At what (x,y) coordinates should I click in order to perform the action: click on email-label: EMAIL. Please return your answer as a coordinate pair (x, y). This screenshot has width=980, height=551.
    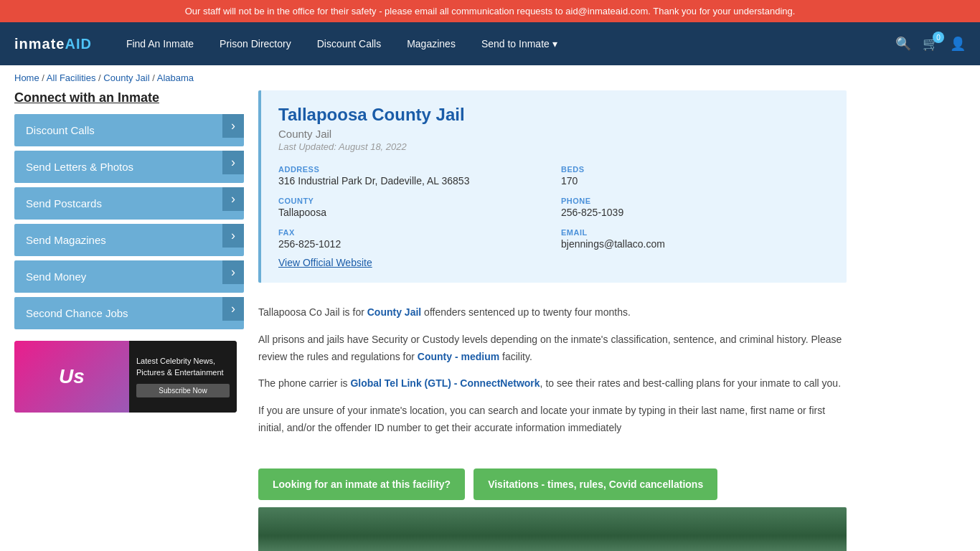
    Looking at the image, I should click on (695, 232).